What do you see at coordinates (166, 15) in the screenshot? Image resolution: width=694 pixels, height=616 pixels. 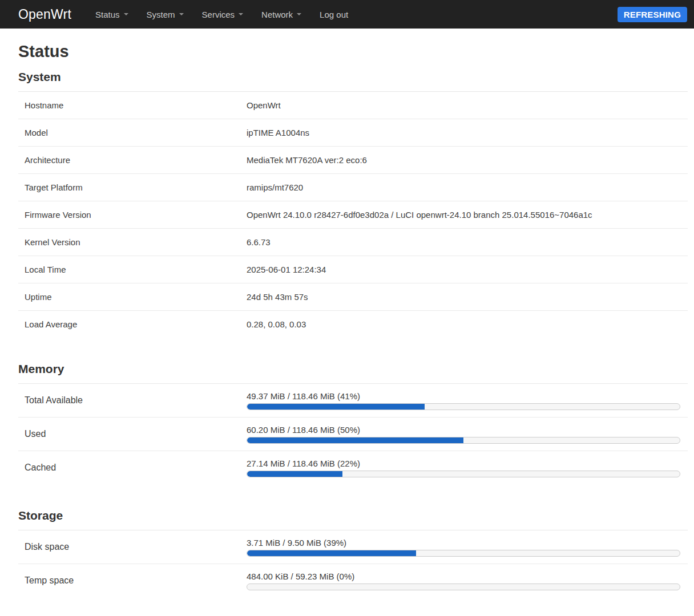 I see `nav-menu-system: System` at bounding box center [166, 15].